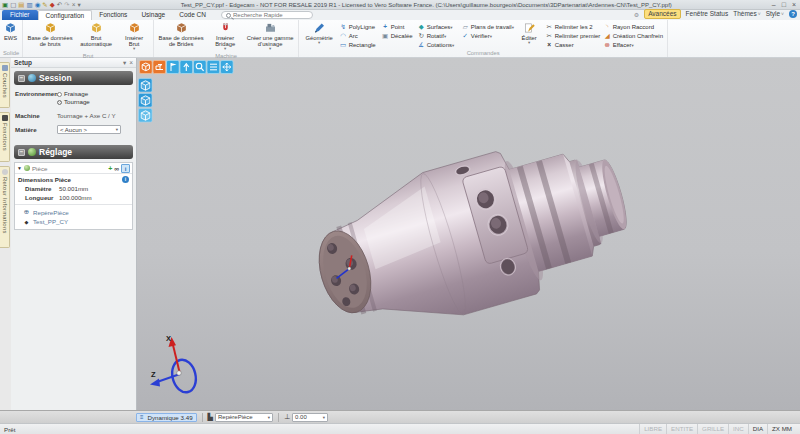 The width and height of the screenshot is (800, 434). Describe the element at coordinates (638, 36) in the screenshot. I see `creation-chanfrein-label: Création Chanfrein` at that location.